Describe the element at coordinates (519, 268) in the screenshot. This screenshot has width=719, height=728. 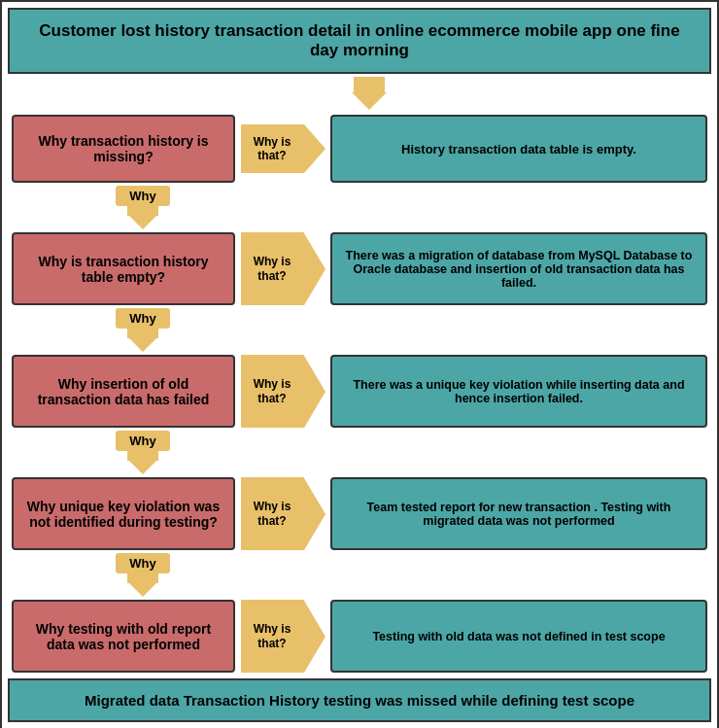
I see `reason-box-2: There was a migration of database from M…` at that location.